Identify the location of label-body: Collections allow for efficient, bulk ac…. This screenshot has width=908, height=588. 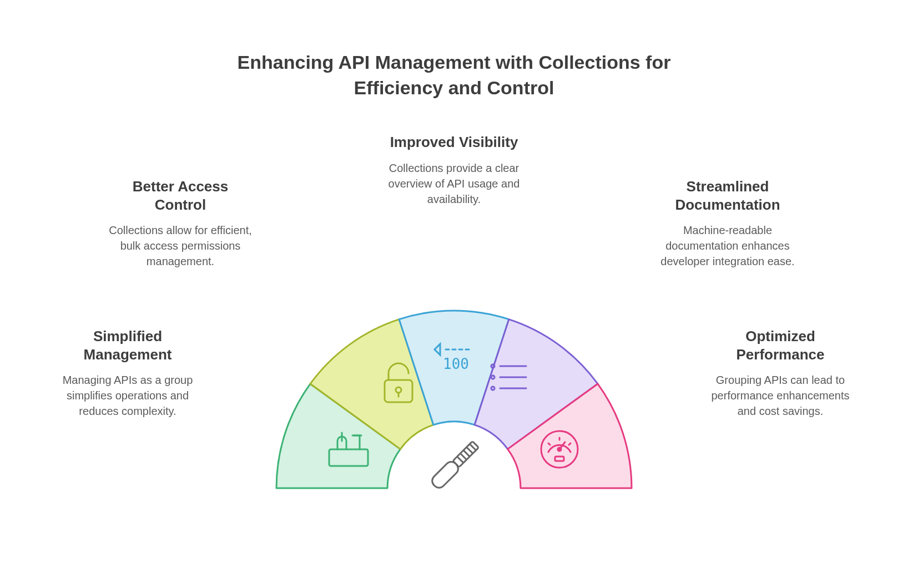
(180, 246).